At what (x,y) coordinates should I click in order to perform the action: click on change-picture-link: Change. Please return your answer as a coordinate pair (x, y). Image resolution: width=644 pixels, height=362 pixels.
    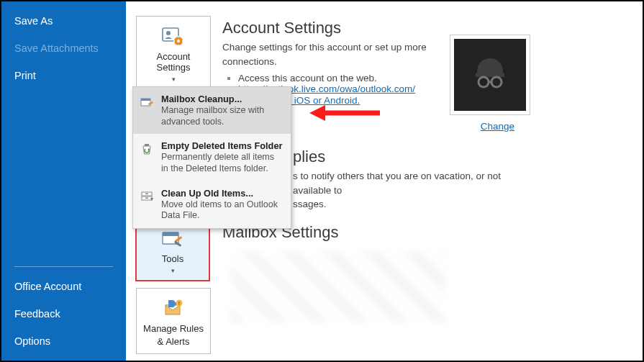
    Looking at the image, I should click on (498, 127).